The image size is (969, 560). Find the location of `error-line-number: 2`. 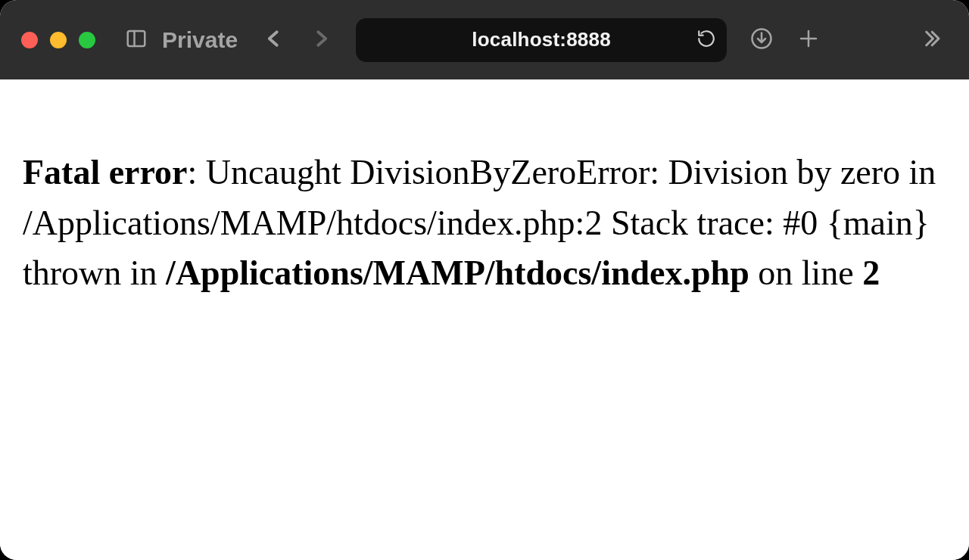

error-line-number: 2 is located at coordinates (871, 272).